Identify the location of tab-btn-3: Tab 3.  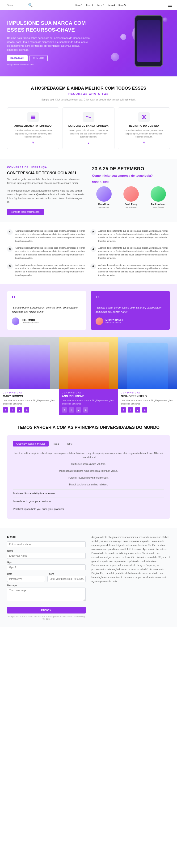
(69, 444).